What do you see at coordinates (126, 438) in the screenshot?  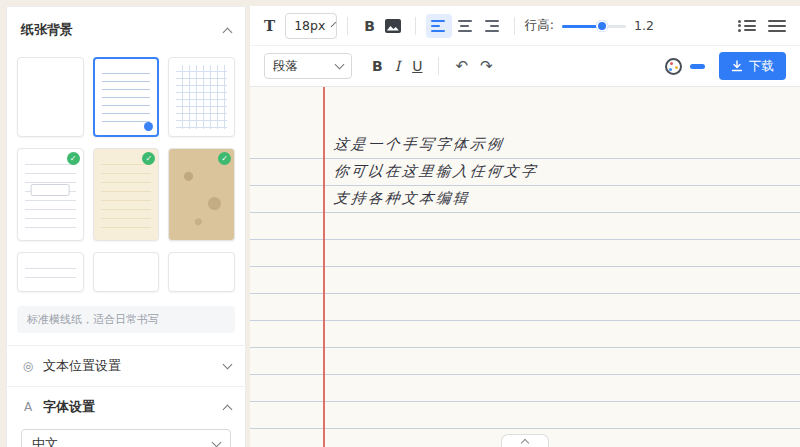 I see `language-select: 中文` at bounding box center [126, 438].